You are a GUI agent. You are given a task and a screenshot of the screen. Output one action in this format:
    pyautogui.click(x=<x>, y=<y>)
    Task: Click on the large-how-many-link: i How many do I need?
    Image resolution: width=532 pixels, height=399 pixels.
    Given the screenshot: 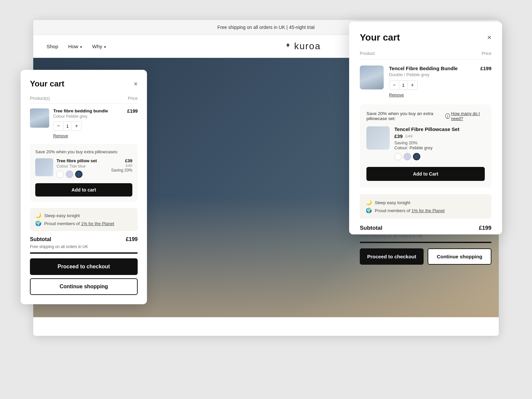 What is the action you would take?
    pyautogui.click(x=465, y=116)
    